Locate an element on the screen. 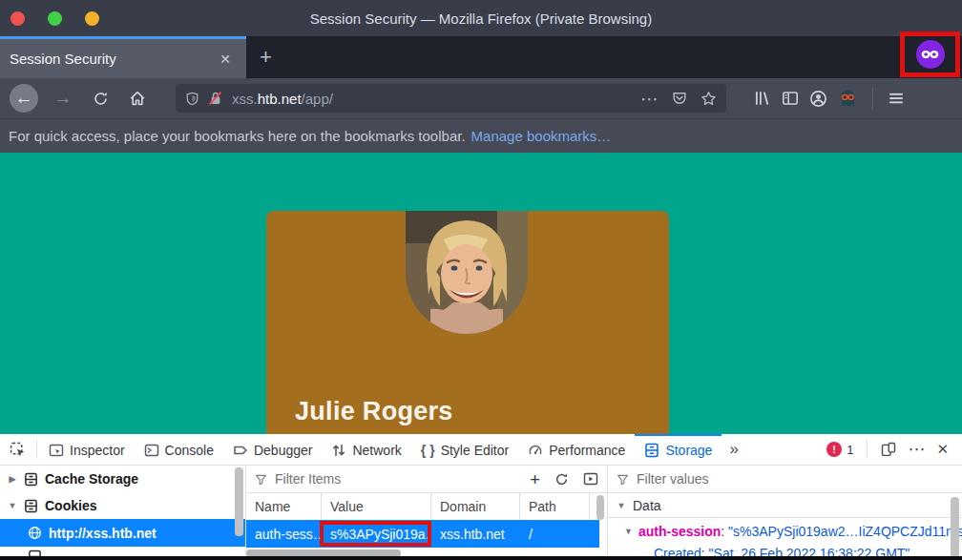 This screenshot has height=560, width=962. values-filter-bar is located at coordinates (784, 479).